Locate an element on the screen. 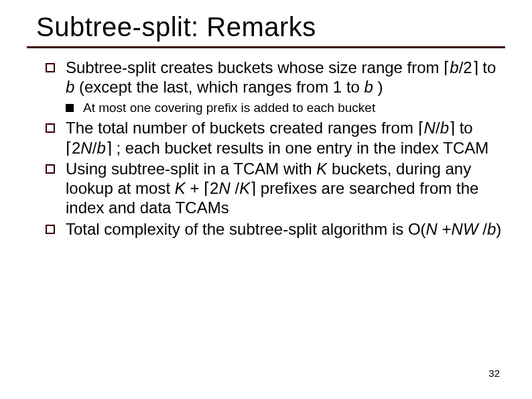 This screenshot has width=532, height=399. bullet-2: The total number of buckets created rang… is located at coordinates (275, 138).